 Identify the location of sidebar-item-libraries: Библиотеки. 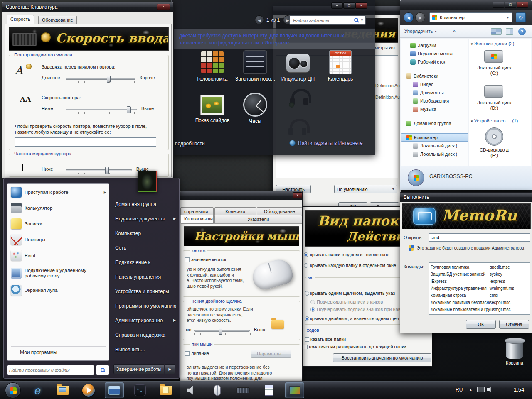
(435, 76).